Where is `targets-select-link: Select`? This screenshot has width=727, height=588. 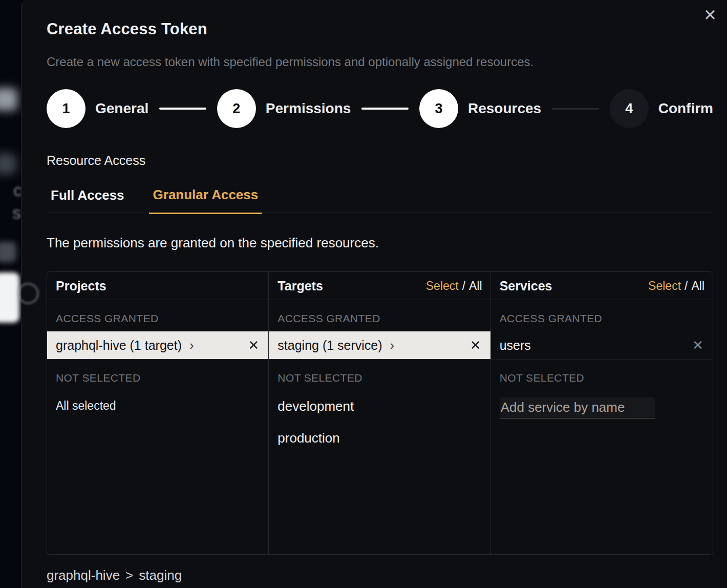 targets-select-link: Select is located at coordinates (442, 286).